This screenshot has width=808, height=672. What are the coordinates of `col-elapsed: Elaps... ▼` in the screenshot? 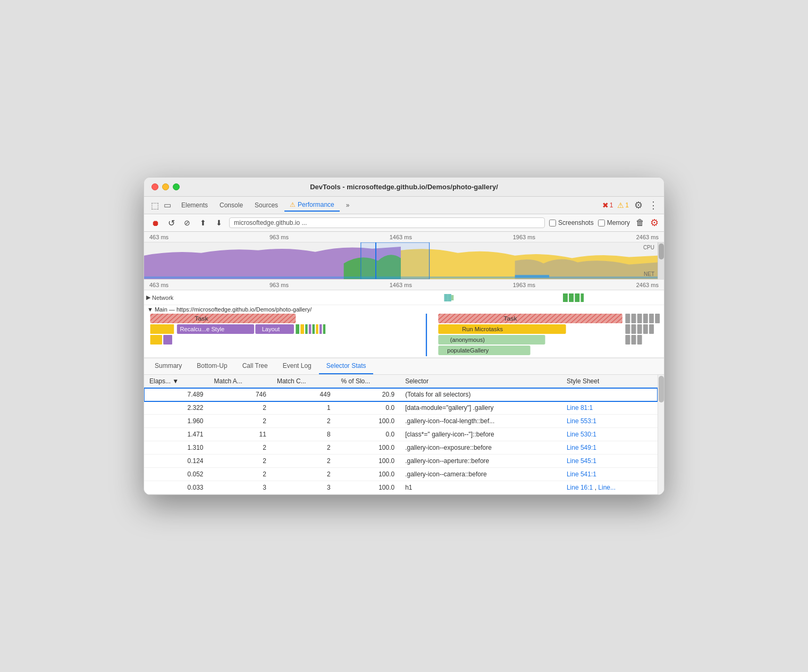 It's located at (176, 382).